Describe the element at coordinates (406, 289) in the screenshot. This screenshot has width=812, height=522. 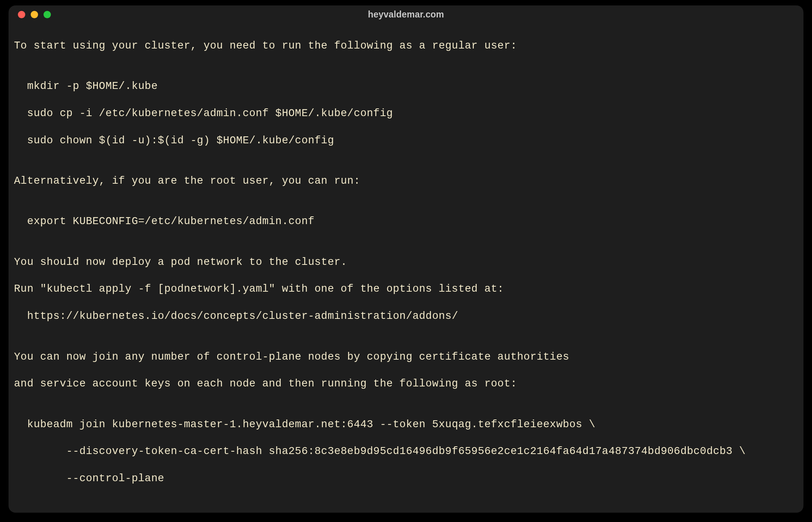
I see `output-line: Run "kubectl apply -f [podnetwork].yaml"…` at that location.